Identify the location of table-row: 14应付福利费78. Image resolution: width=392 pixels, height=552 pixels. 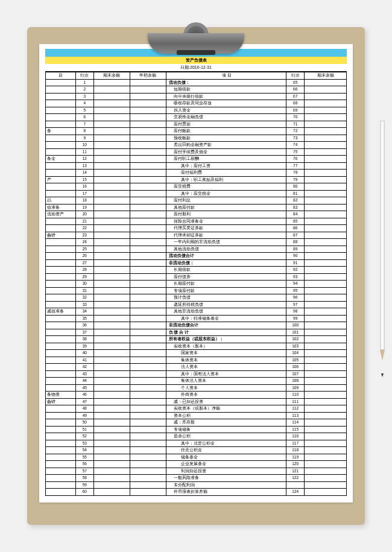
(197, 173).